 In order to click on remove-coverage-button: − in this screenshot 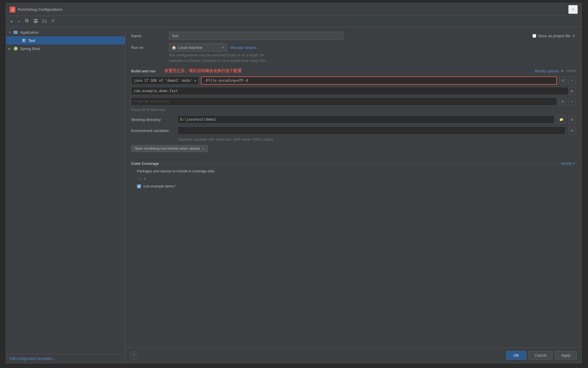, I will do `click(139, 179)`.